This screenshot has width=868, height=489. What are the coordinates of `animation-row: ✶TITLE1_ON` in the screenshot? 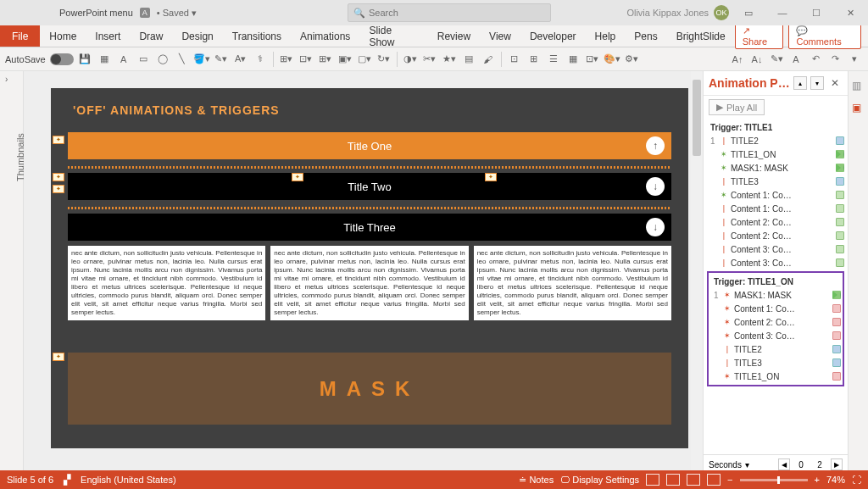 It's located at (776, 154).